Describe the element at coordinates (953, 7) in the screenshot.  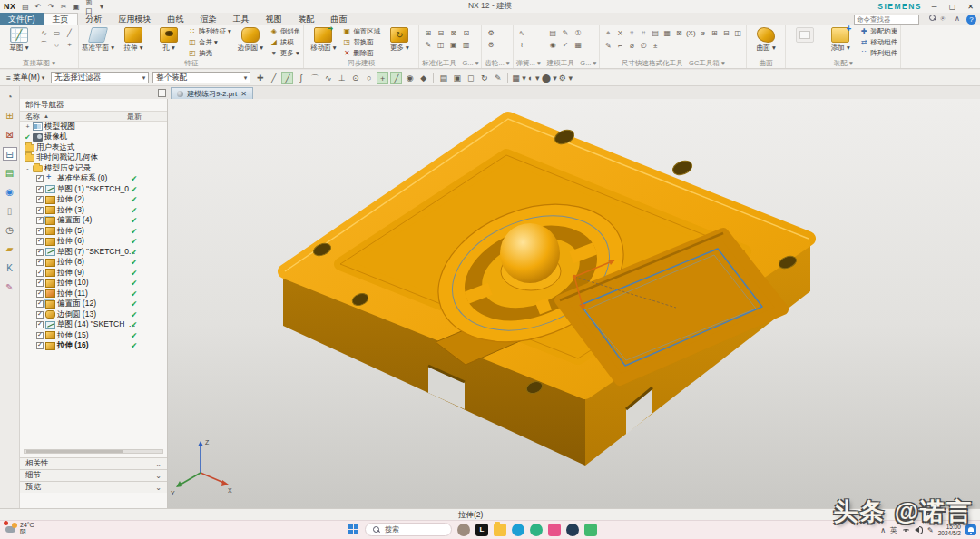
I see `maximize-button: ▢` at that location.